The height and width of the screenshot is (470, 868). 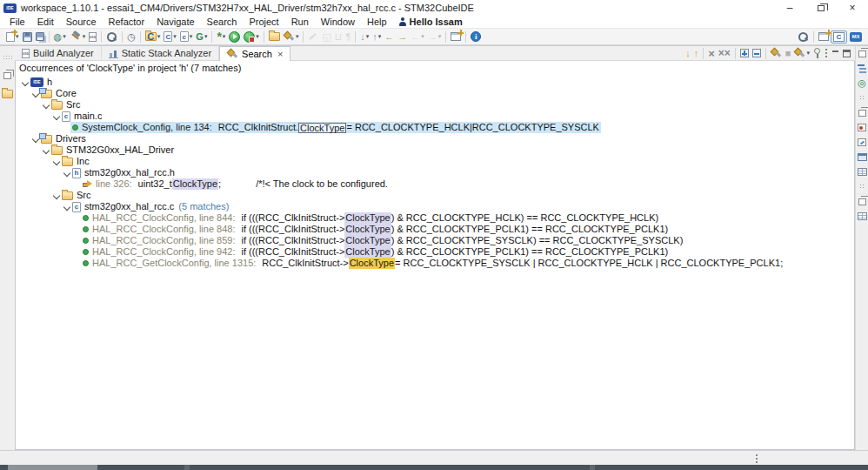 I want to click on tree-node-stm32g0xx-hal-rcc-c: cstm32g0xx_hal_rcc.c(5 matches), so click(x=435, y=207).